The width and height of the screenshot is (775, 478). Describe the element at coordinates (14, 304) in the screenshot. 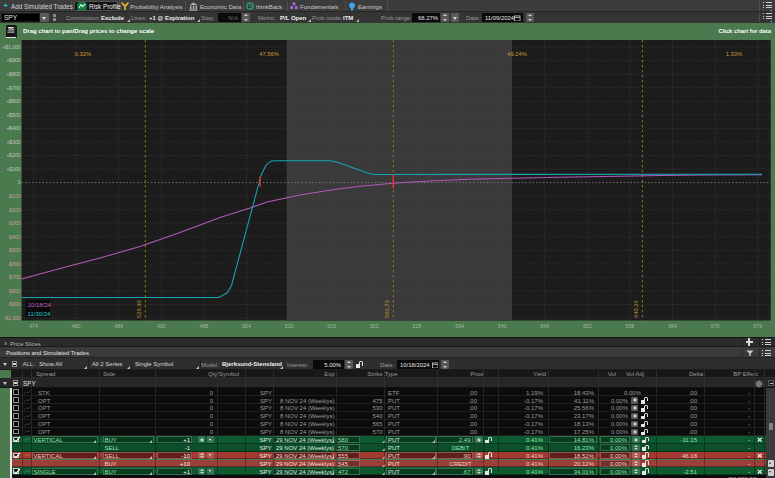

I see `svg-text: -$900` at that location.